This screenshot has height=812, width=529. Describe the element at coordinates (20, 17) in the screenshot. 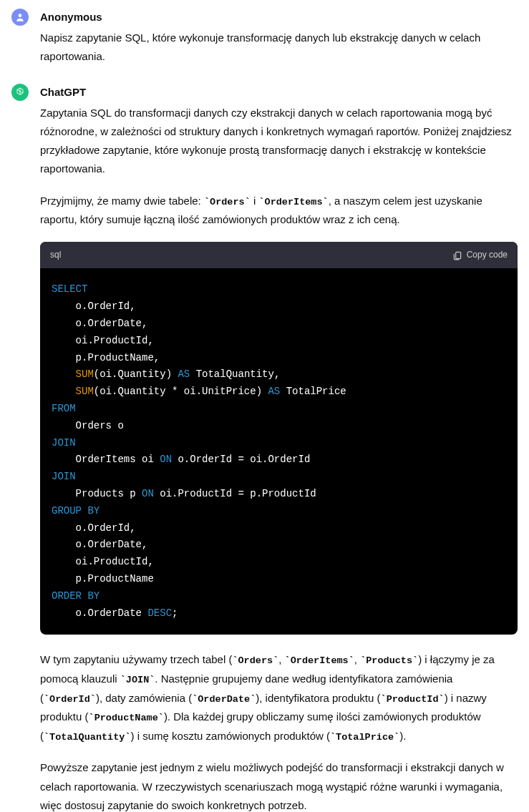

I see `user-avatar` at that location.